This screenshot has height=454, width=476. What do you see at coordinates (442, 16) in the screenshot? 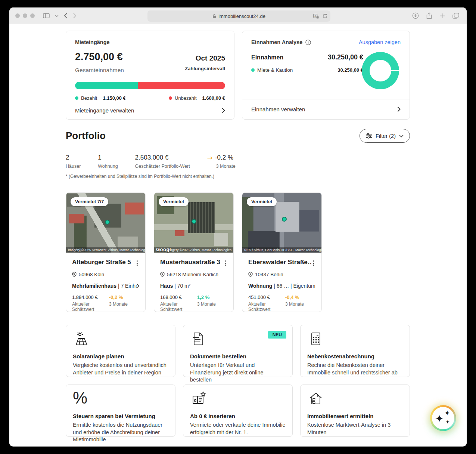
I see `new-tab-icon` at bounding box center [442, 16].